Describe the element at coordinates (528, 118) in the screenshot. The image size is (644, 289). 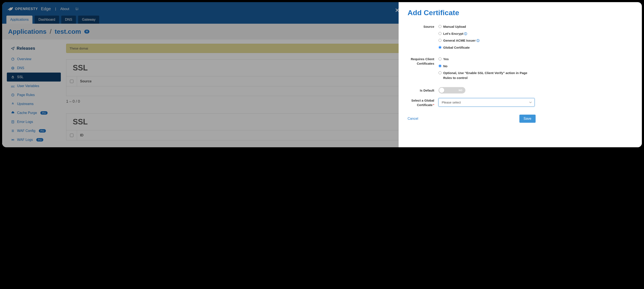
I see `save-button: Save` at that location.